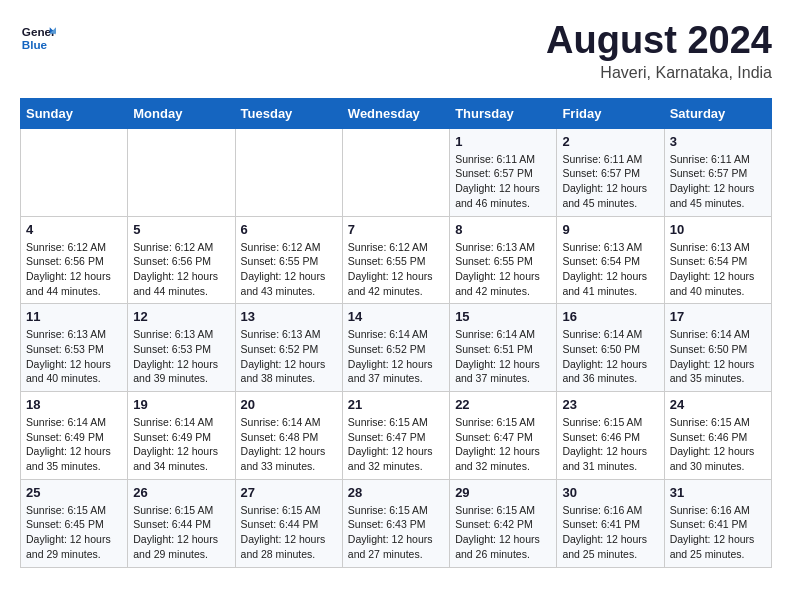  Describe the element at coordinates (610, 348) in the screenshot. I see `calendar-day-cell: 16Sunrise: 6:14 AMSunset: 6:50 PMDayligh…` at that location.